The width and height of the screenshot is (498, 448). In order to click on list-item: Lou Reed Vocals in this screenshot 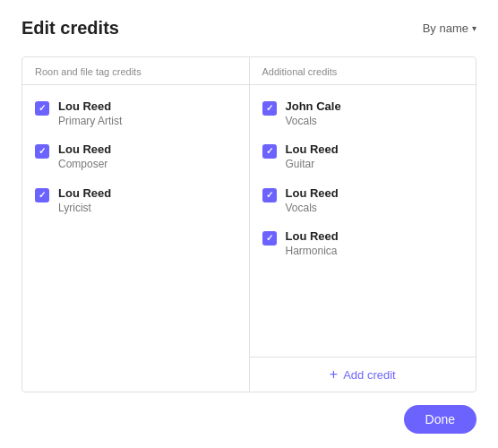, I will do `click(364, 201)`.